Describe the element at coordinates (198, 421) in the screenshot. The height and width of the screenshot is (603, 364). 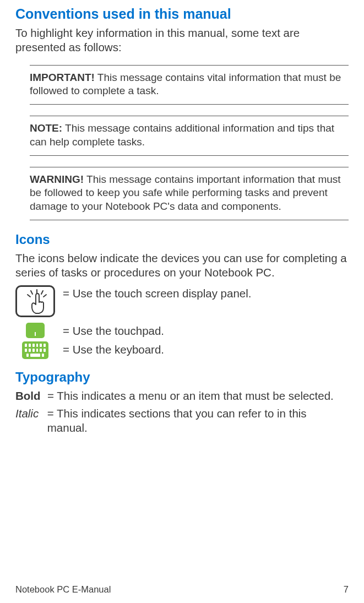
I see `typography-desc-italic: = This indicates sections that you can r…` at that location.